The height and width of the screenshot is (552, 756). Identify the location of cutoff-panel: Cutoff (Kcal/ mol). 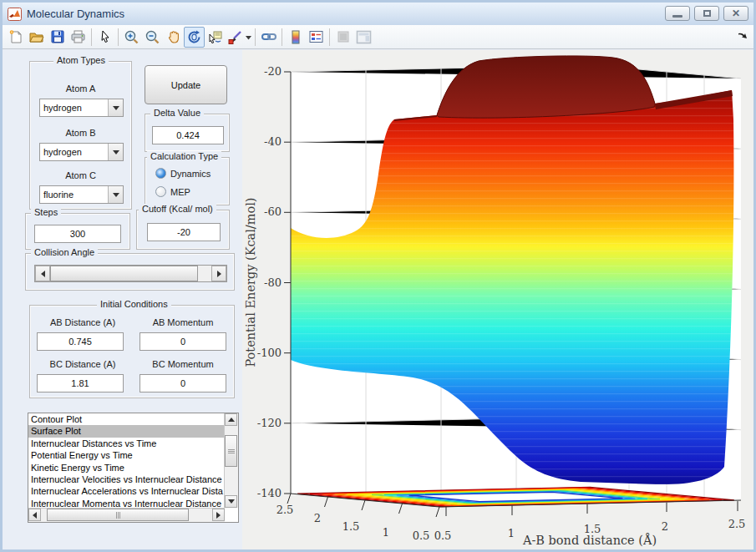
(183, 230).